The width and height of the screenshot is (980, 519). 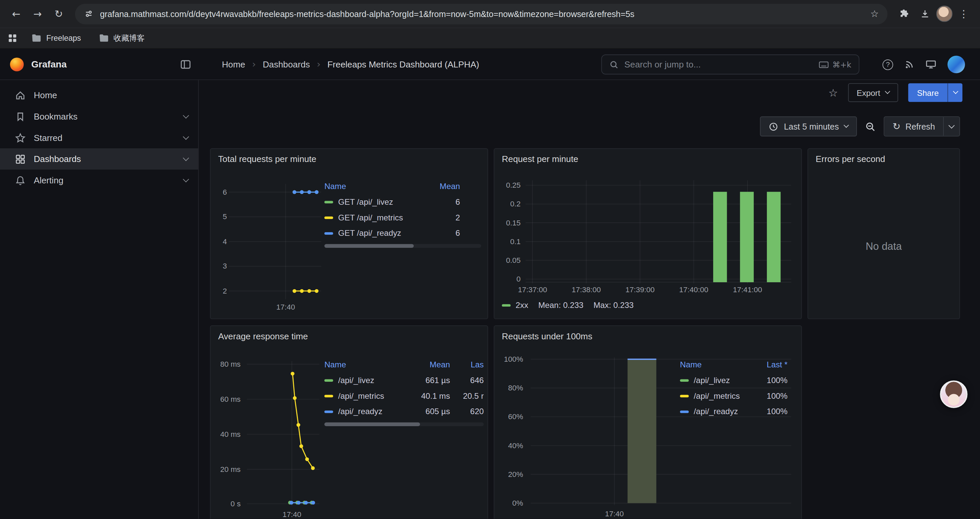 What do you see at coordinates (540, 159) in the screenshot?
I see `panel-title: Request per minute` at bounding box center [540, 159].